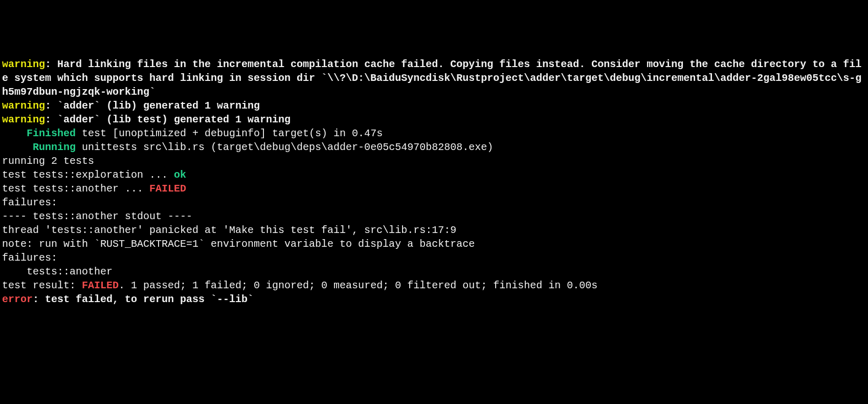 The image size is (868, 404). What do you see at coordinates (434, 271) in the screenshot?
I see `failed-test-name: tests::another` at bounding box center [434, 271].